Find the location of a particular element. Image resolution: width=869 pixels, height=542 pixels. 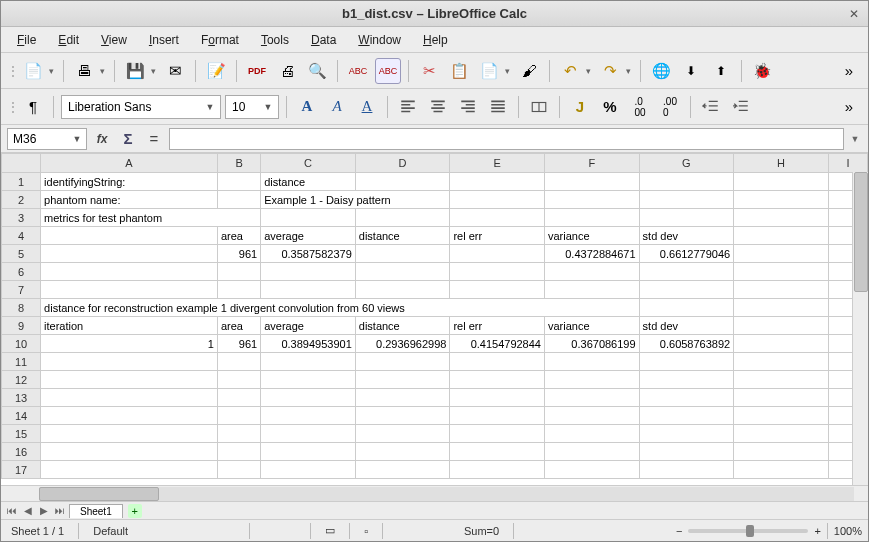

status-signature-icon: ▭ is located at coordinates (330, 530).